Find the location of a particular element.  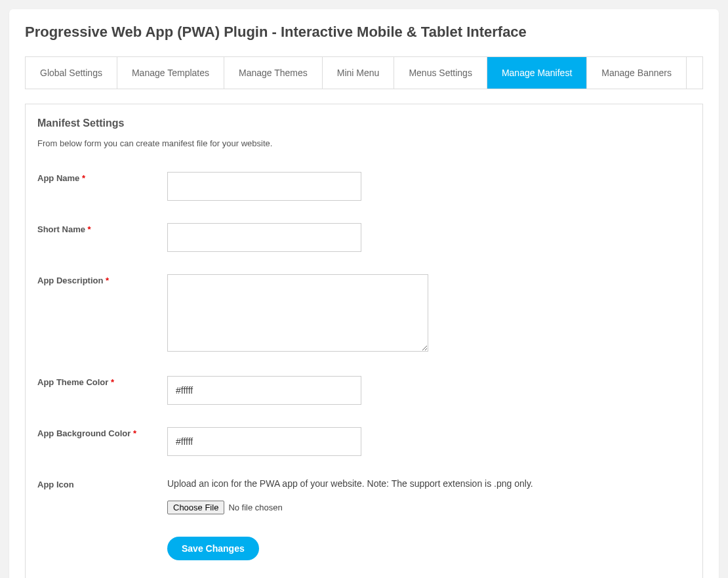

app-description-label: App Description * is located at coordinates (102, 279).